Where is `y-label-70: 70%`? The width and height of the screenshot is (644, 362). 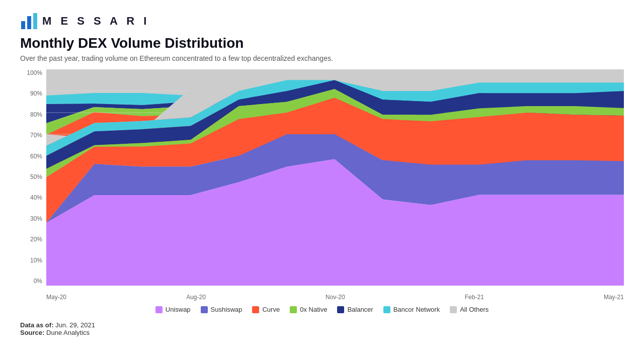
y-label-70: 70% is located at coordinates (33, 135).